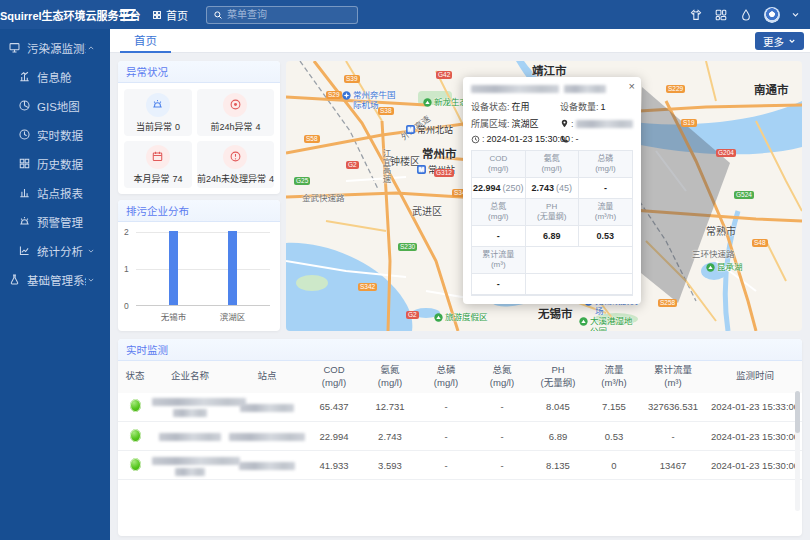  I want to click on phone-value: -, so click(578, 139).